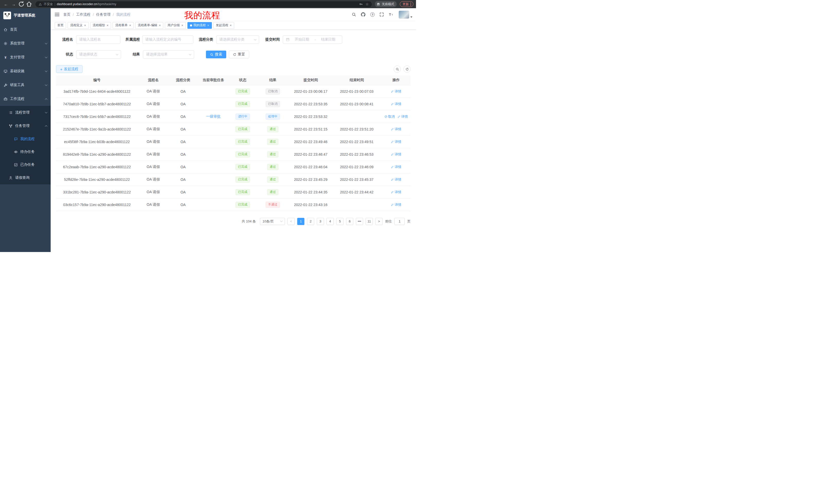  I want to click on tab-my-process: 我的流程×, so click(200, 25).